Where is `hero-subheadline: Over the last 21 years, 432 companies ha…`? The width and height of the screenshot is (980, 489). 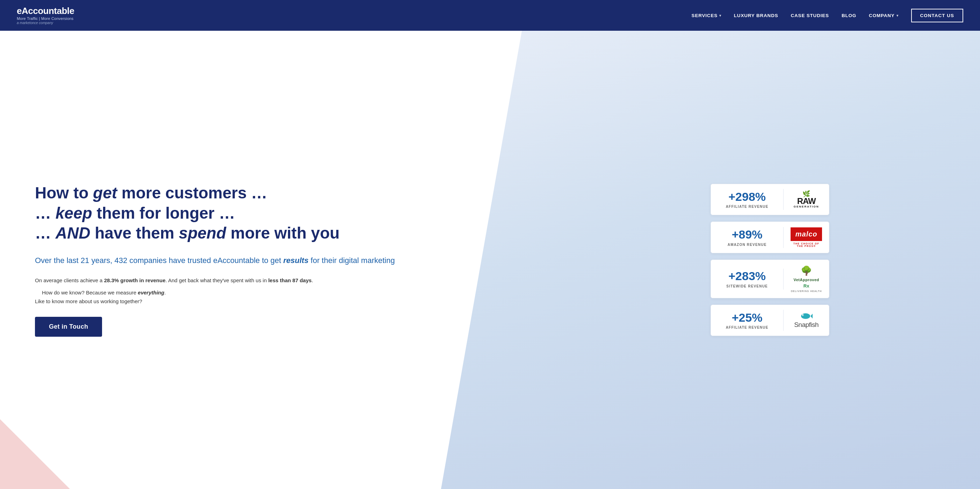 hero-subheadline: Over the last 21 years, 432 companies ha… is located at coordinates (291, 260).